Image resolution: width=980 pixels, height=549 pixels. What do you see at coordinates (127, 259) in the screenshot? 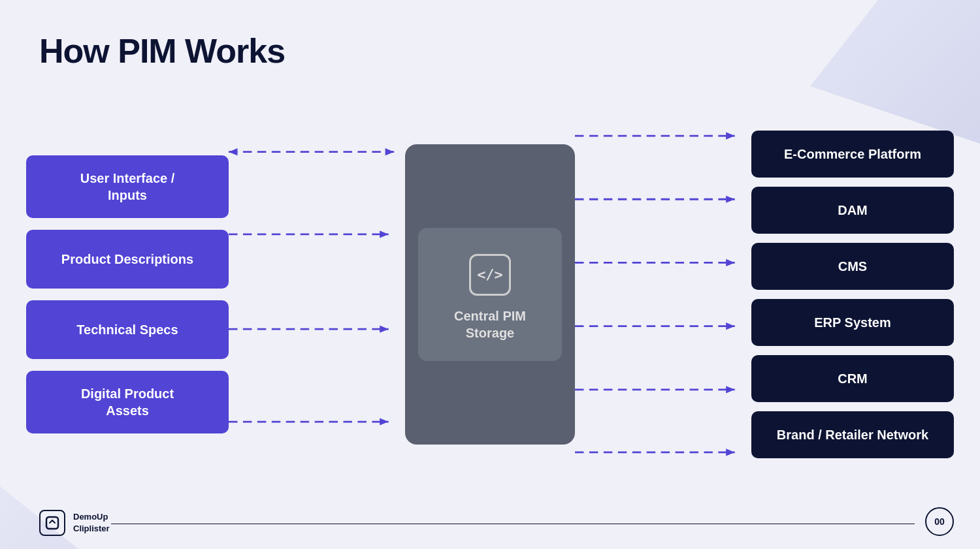
I see `input-box-product-descriptions: Product Descriptions` at bounding box center [127, 259].